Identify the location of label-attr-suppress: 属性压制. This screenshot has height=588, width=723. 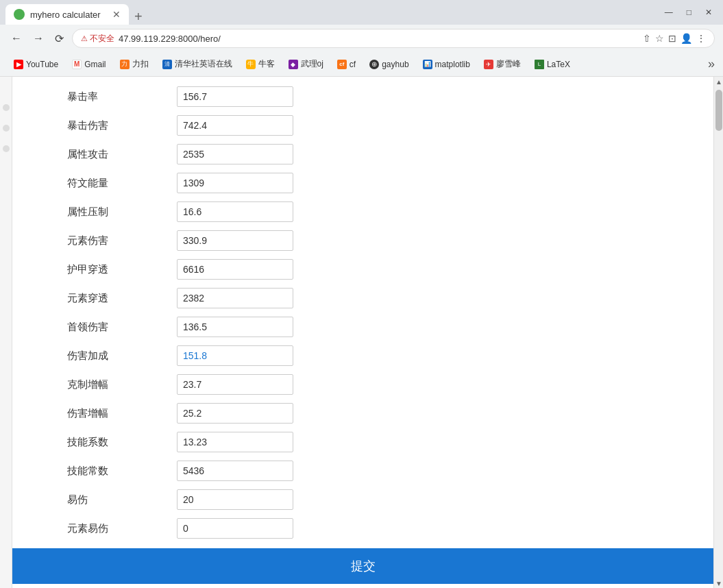
(122, 212).